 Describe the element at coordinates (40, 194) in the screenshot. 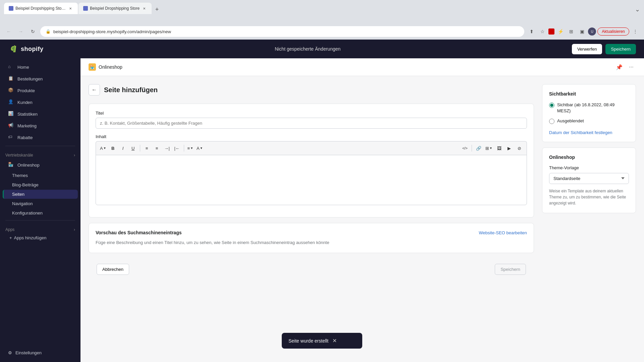

I see `sidebar-sub-pages: Seiten` at that location.